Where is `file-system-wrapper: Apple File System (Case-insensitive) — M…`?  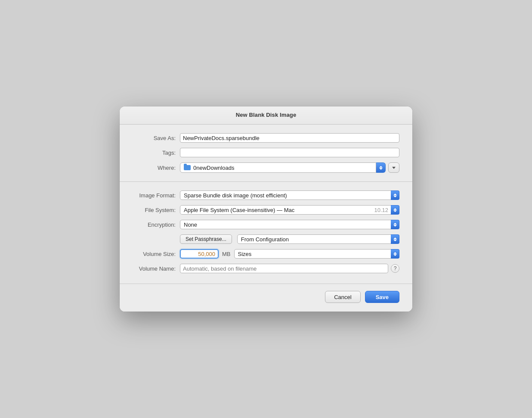 file-system-wrapper: Apple File System (Case-insensitive) — M… is located at coordinates (290, 210).